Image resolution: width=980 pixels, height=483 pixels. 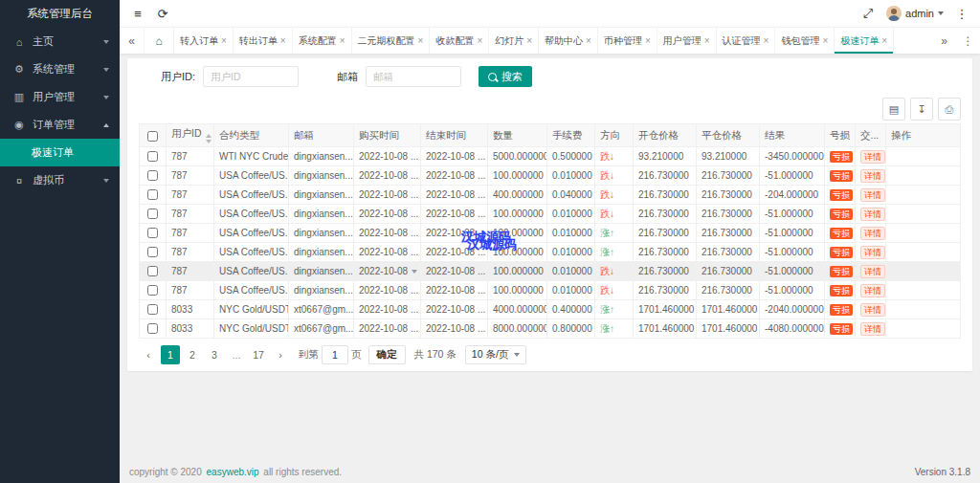 I want to click on export-button: ↧, so click(x=922, y=109).